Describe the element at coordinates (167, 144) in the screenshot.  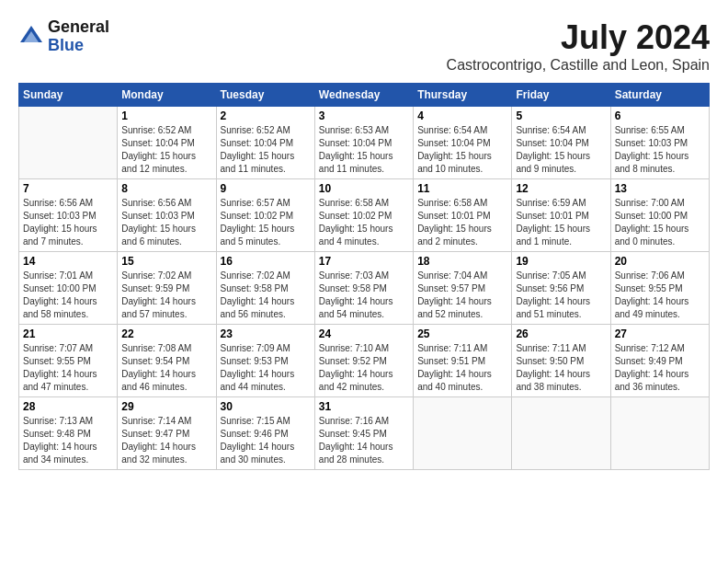
I see `calendar-cell: 1Sunrise: 6:52 AM Sunset: 10:04 PM Dayli…` at that location.